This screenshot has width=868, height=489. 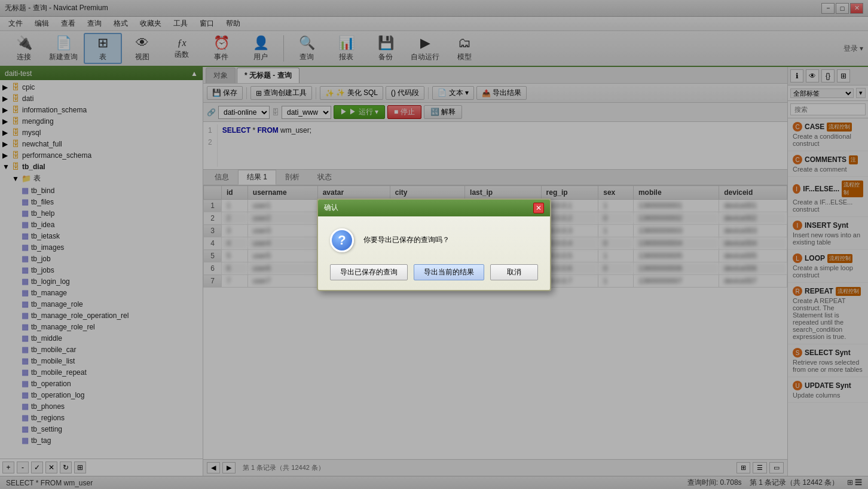 I want to click on cancel-button: 取消, so click(x=514, y=273).